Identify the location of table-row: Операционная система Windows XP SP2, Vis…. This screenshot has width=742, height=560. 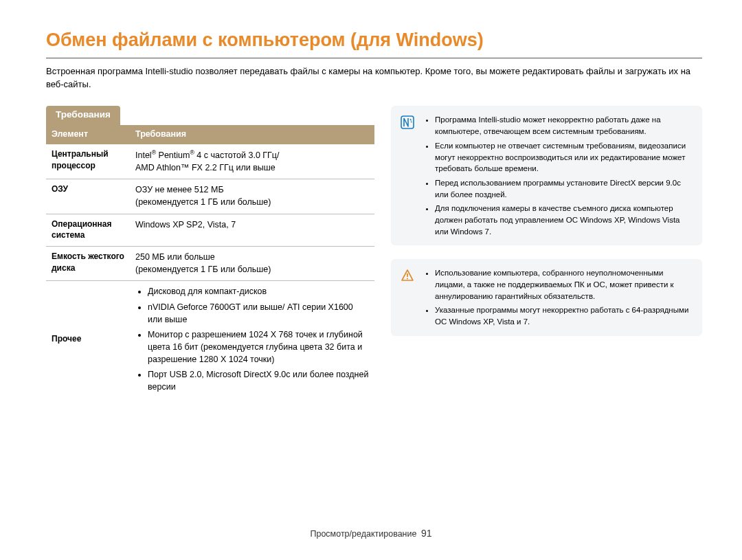
(210, 230).